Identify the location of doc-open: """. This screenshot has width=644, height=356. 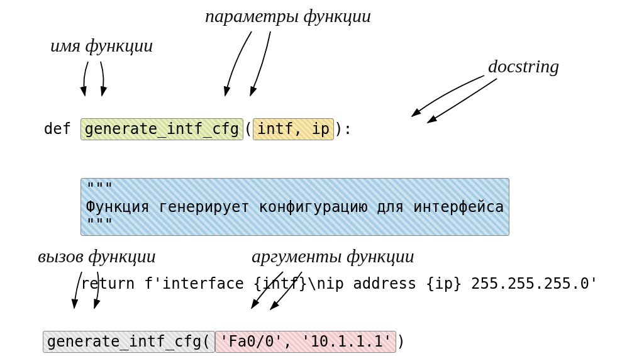
(99, 189).